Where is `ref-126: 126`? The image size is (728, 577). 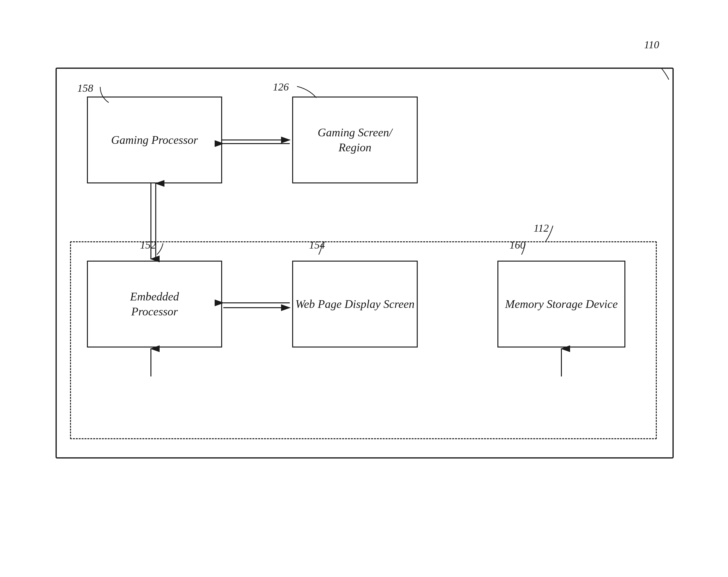 ref-126: 126 is located at coordinates (281, 87).